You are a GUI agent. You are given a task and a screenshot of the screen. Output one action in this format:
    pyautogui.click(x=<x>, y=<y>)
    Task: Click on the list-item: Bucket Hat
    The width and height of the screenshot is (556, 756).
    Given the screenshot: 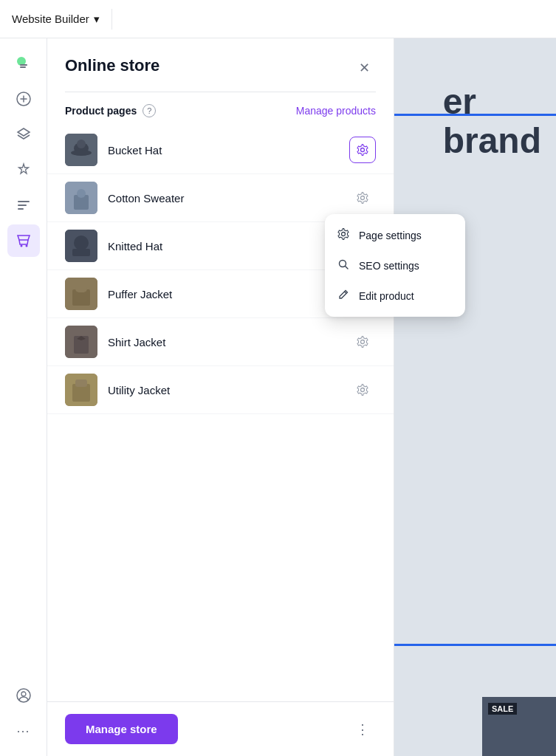 What is the action you would take?
    pyautogui.click(x=220, y=151)
    